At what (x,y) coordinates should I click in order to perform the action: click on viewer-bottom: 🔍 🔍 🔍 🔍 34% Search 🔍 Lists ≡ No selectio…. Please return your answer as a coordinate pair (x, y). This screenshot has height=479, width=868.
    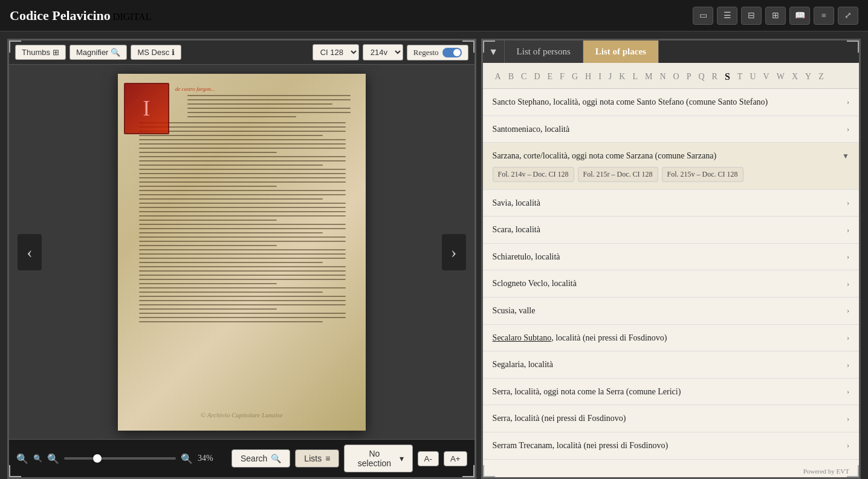
    Looking at the image, I should click on (242, 458).